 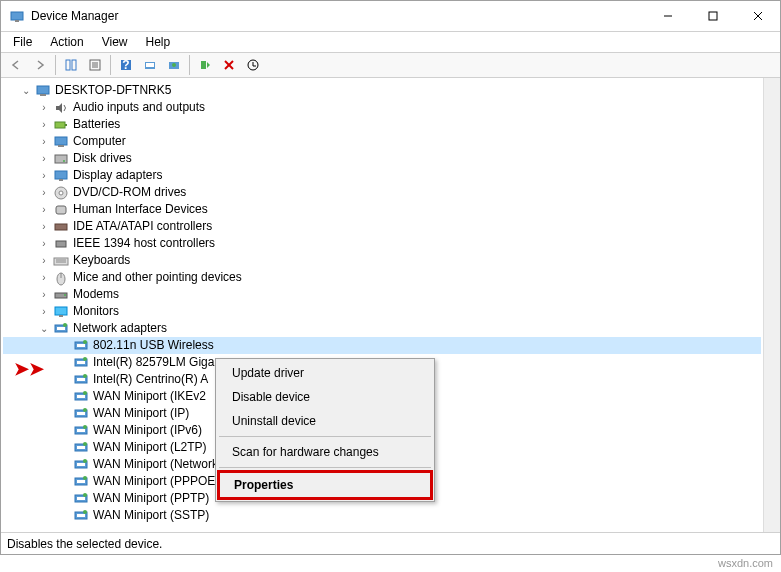 What do you see at coordinates (382, 210) in the screenshot?
I see `tree-category: ›Human Interface Devices` at bounding box center [382, 210].